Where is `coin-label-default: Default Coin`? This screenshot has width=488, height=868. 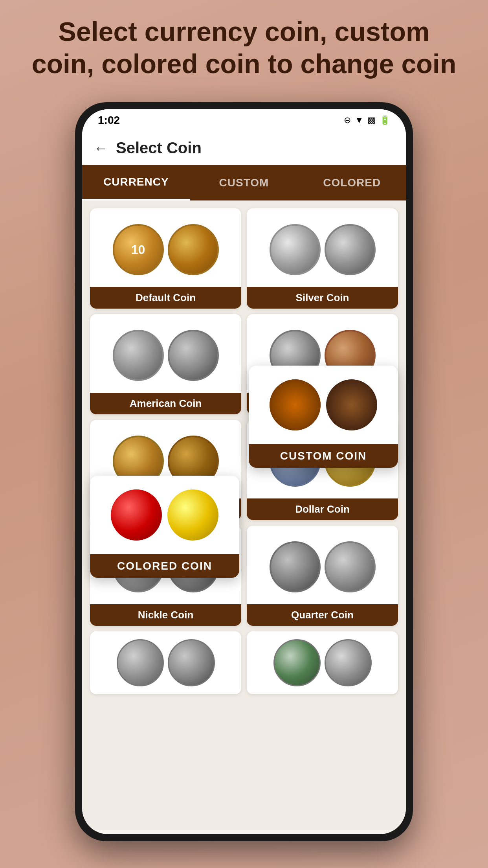
coin-label-default: Default Coin is located at coordinates (166, 298).